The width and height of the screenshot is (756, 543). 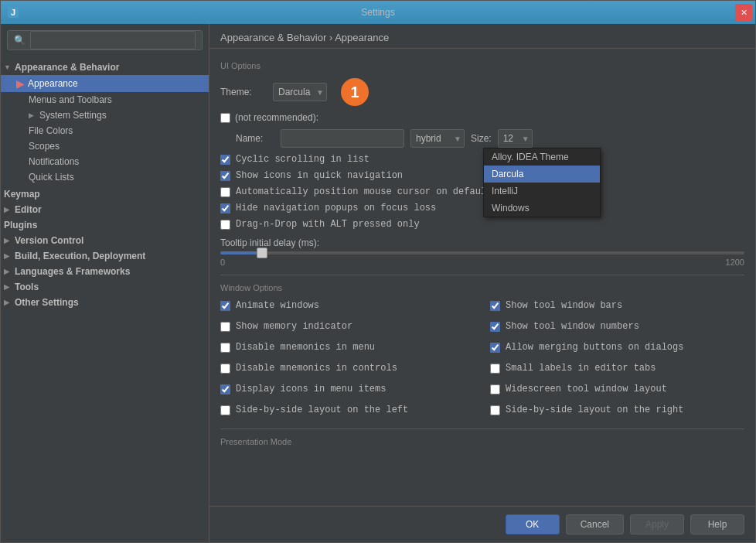 What do you see at coordinates (542, 191) in the screenshot?
I see `dropdown-item-intellij: IntelliJ` at bounding box center [542, 191].